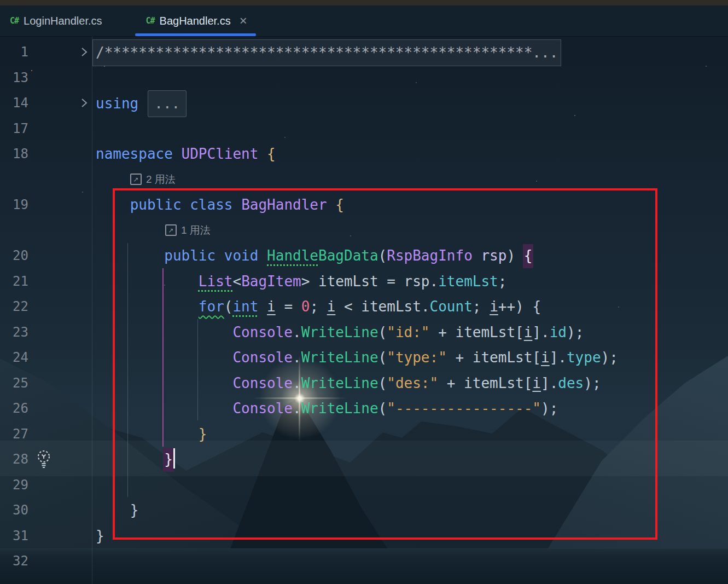 The height and width of the screenshot is (584, 728). What do you see at coordinates (152, 435) in the screenshot?
I see `code-line: }` at bounding box center [152, 435].